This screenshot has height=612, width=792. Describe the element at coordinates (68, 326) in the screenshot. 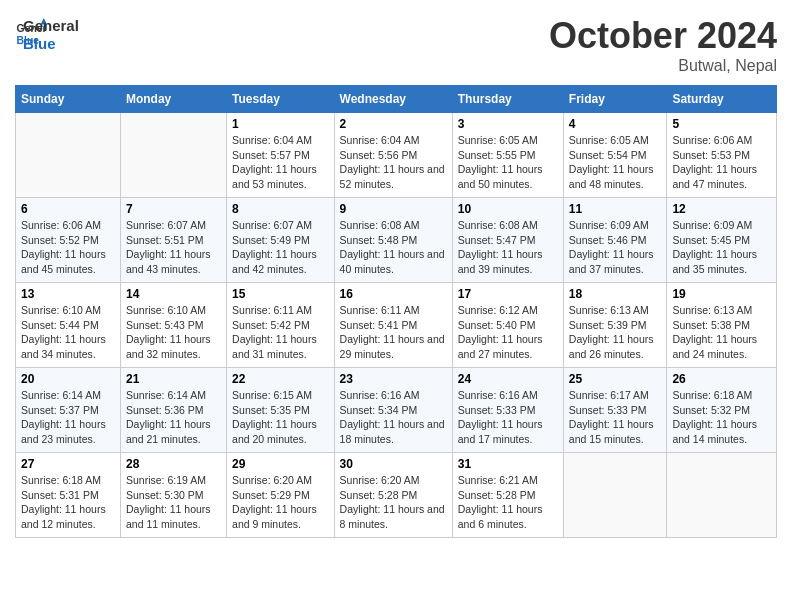

I see `calendar-cell: 13Sunrise: 6:10 AMSunset: 5:44 PMDayligh…` at that location.